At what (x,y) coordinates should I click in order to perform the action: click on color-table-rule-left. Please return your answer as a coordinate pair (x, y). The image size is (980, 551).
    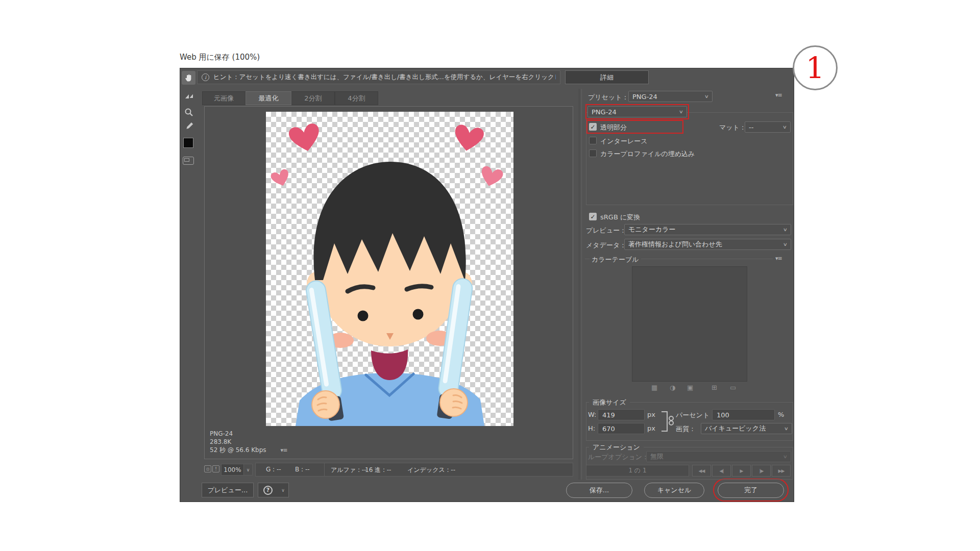
    Looking at the image, I should click on (587, 259).